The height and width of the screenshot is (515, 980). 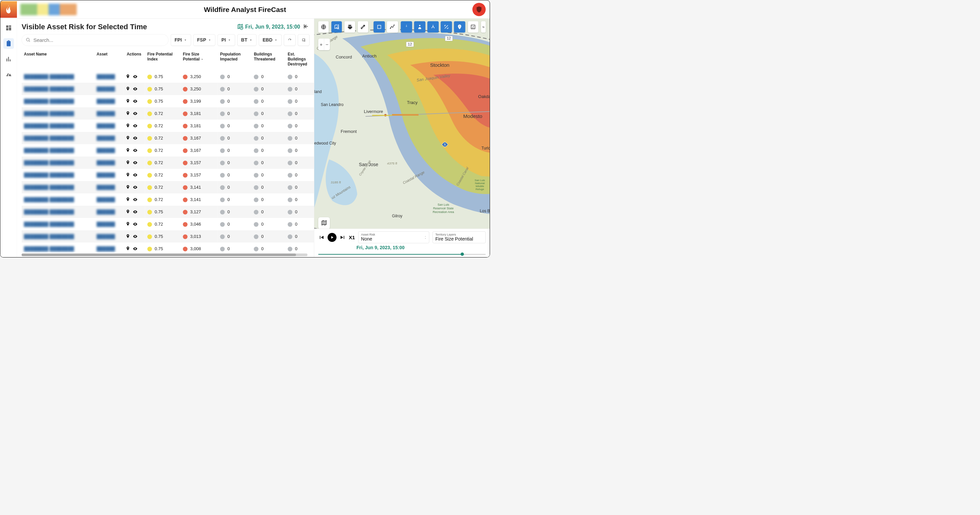 What do you see at coordinates (327, 44) in the screenshot?
I see `zoom-out: −` at bounding box center [327, 44].